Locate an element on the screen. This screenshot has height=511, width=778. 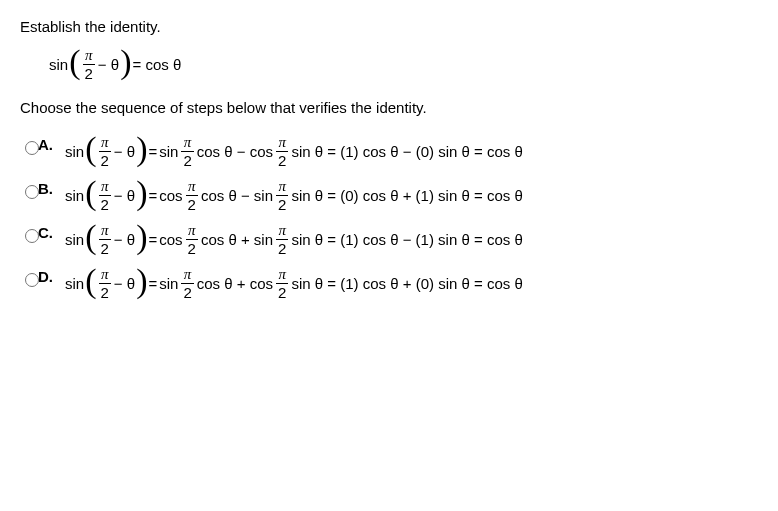
equals-rhs: = cos θ is located at coordinates (156, 64).